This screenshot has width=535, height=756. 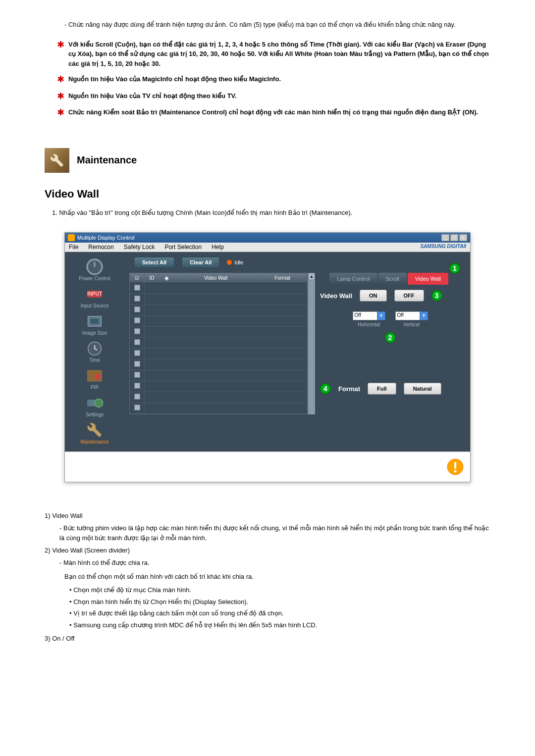 What do you see at coordinates (57, 160) in the screenshot?
I see `wrench-icon` at bounding box center [57, 160].